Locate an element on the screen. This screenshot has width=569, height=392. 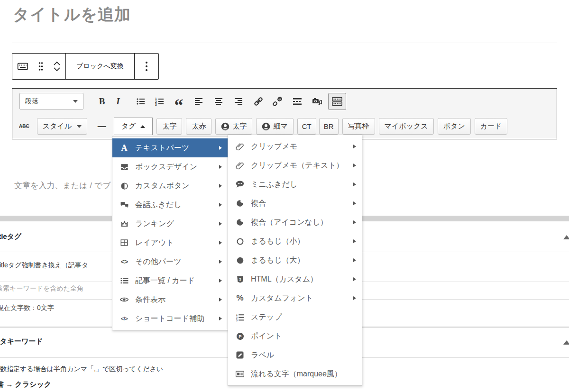
speaker-thin-button: 細マ is located at coordinates (275, 126).